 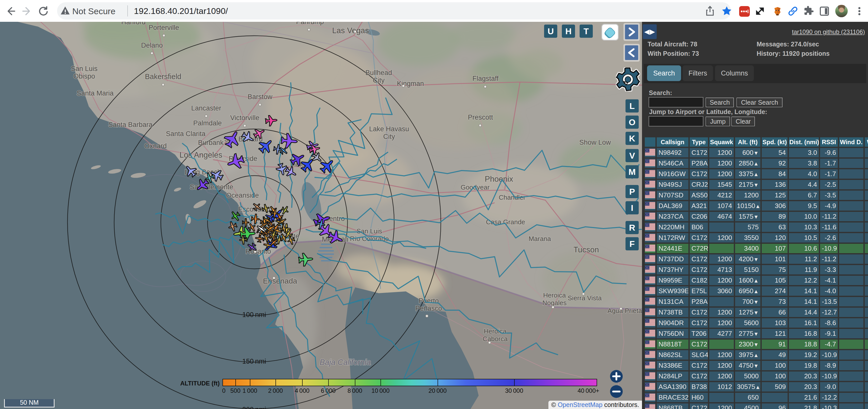 What do you see at coordinates (586, 250) in the screenshot?
I see `svg-text: Tucson` at bounding box center [586, 250].